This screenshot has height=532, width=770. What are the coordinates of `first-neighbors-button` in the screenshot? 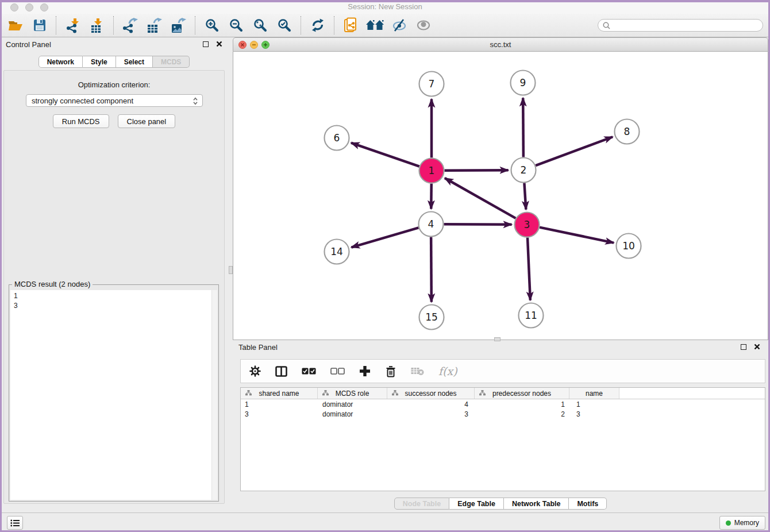 It's located at (375, 25).